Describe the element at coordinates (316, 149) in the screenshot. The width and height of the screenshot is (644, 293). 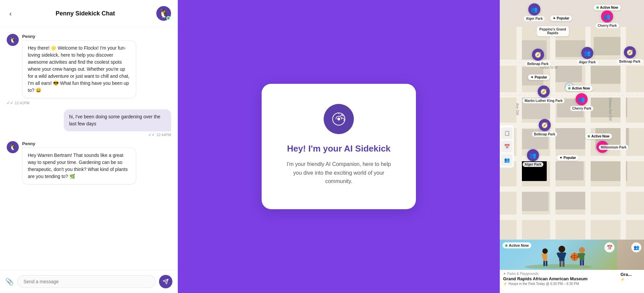
I see `sidekick-title-plain: Hey! I'm your` at that location.